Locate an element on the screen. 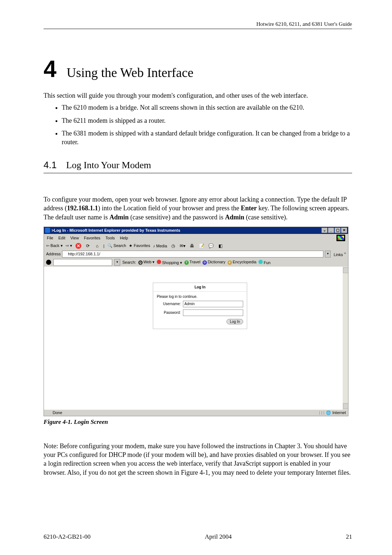  footer-right: 21 is located at coordinates (349, 537).